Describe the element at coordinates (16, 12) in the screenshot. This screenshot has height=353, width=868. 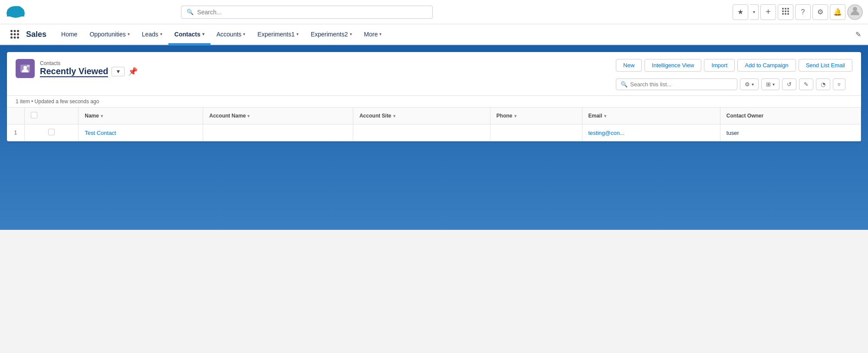
I see `salesforce-logo` at that location.